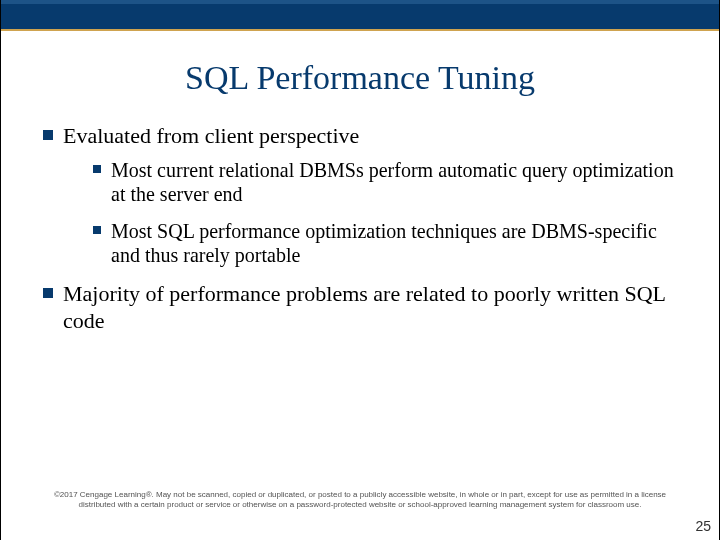 This screenshot has width=720, height=540. I want to click on bullet-level1: Majority of performance problems are rel…, so click(360, 308).